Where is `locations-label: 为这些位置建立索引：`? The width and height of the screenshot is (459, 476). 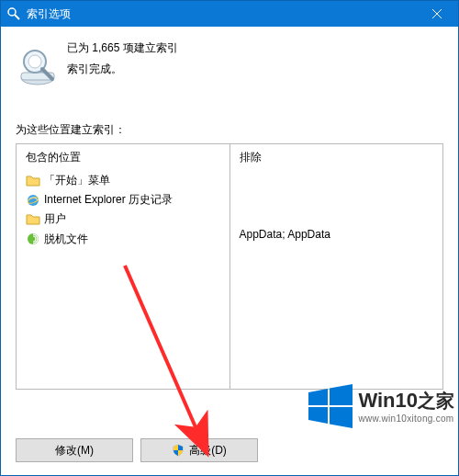
locations-label: 为这些位置建立索引： is located at coordinates (230, 130).